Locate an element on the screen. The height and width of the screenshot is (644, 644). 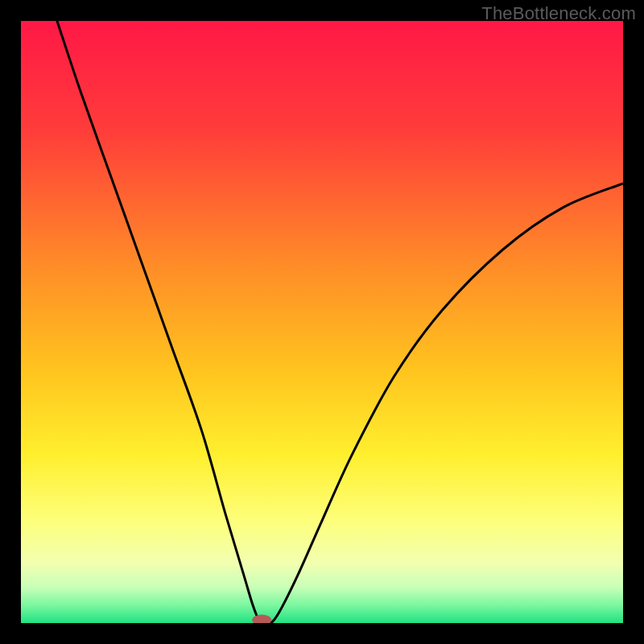
watermark-text: TheBottleneck.com is located at coordinates (559, 14).